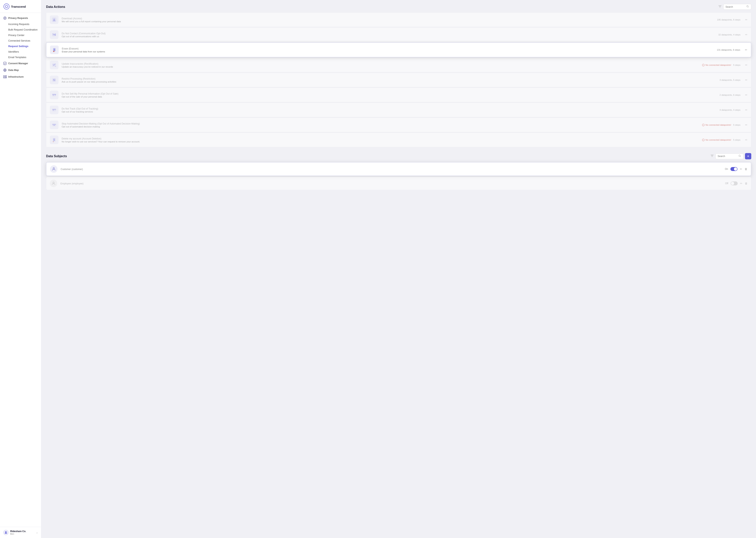 This screenshot has width=756, height=538. What do you see at coordinates (399, 50) in the screenshot?
I see `data-action-card-erase: × Erase (Erasure) Erase your personal da…` at bounding box center [399, 50].